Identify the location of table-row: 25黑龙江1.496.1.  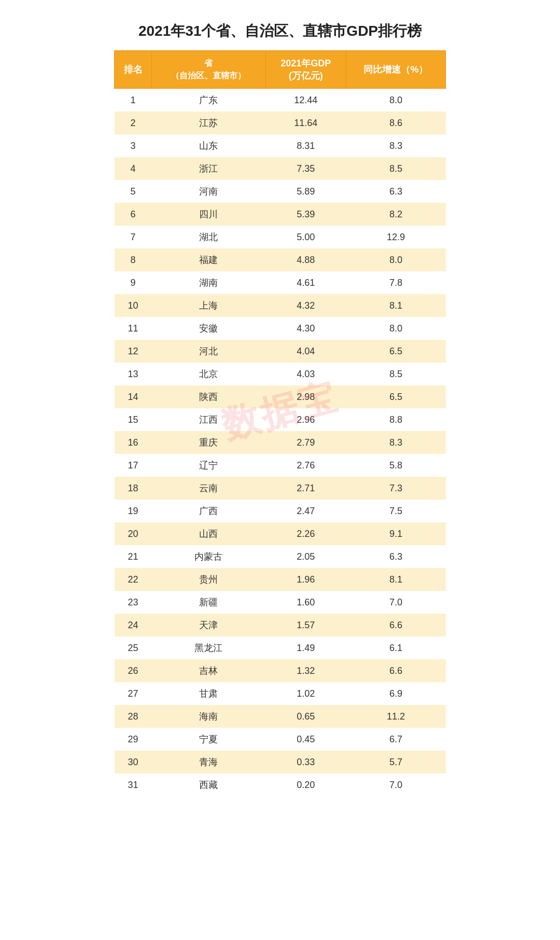
(280, 648).